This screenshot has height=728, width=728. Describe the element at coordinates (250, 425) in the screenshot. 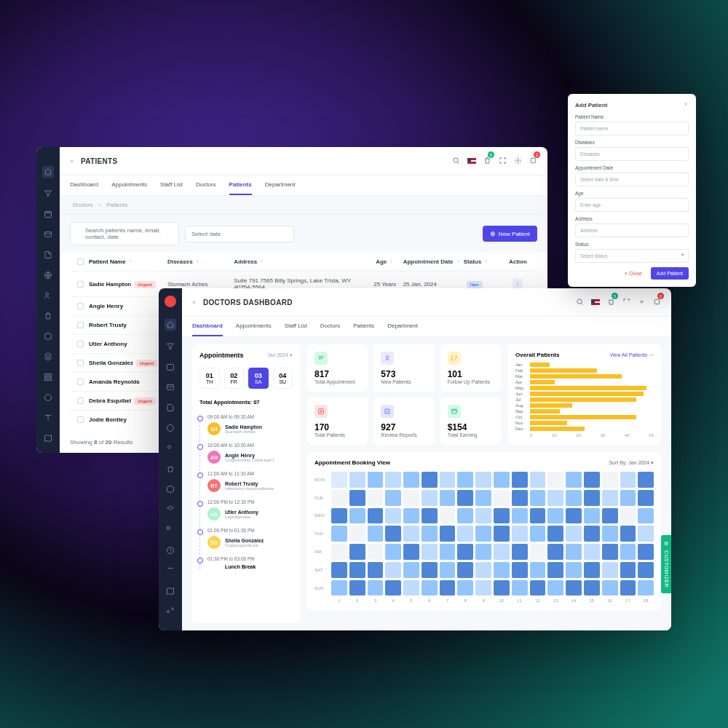

I see `appointment-slot: 09:00 AM to 09:30 AMSHSadie HamptonStoma…` at that location.